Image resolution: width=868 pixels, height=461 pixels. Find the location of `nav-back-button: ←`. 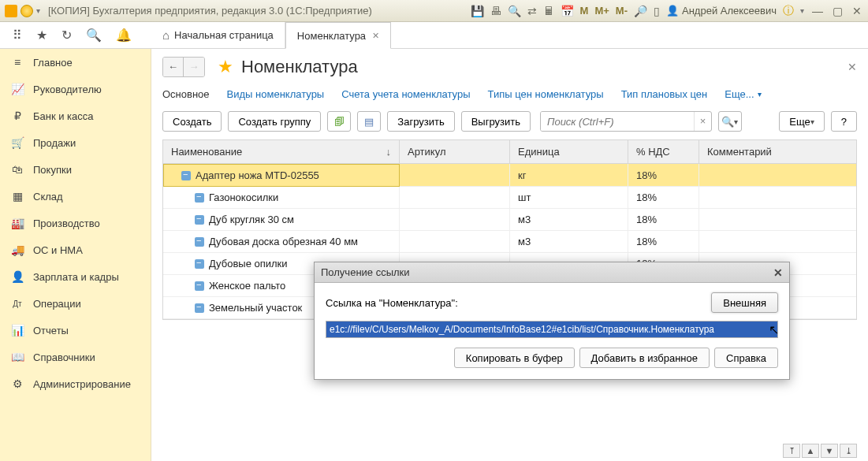

nav-back-button: ← is located at coordinates (173, 67).